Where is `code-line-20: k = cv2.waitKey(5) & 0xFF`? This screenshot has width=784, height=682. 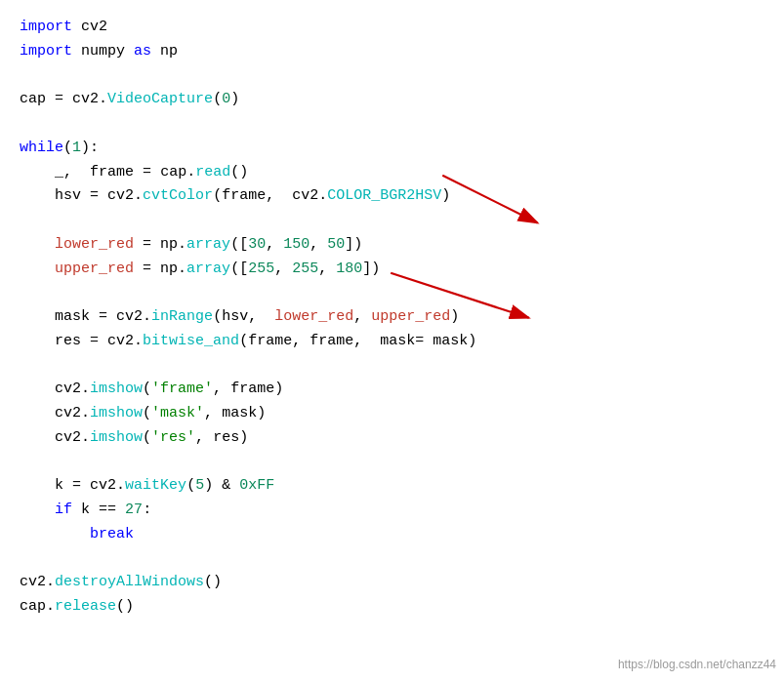
code-line-20: k = cv2.waitKey(5) & 0xFF is located at coordinates (392, 486).